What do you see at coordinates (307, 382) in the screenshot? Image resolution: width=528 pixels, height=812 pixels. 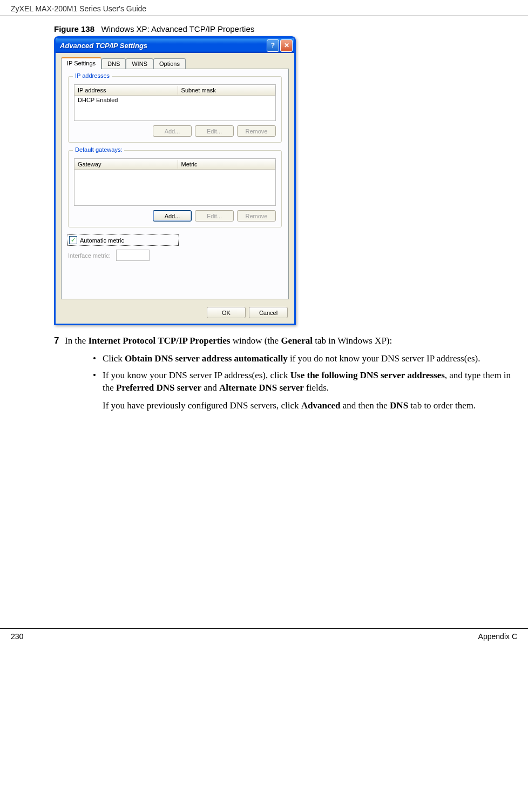 I see `bullet-text: If you know your DNS server IP address(e…` at bounding box center [307, 382].